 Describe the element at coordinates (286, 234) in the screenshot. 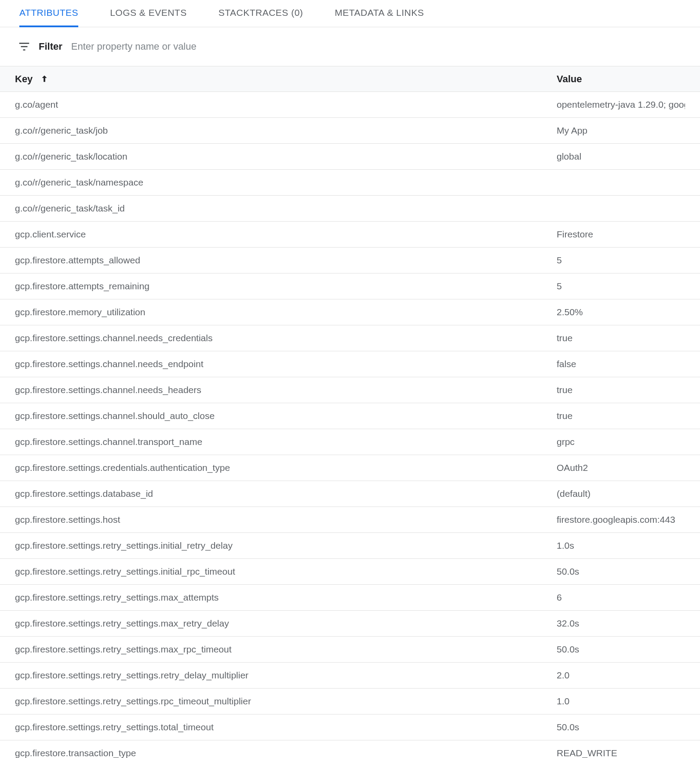

I see `attr-key: gcp.client.service` at that location.